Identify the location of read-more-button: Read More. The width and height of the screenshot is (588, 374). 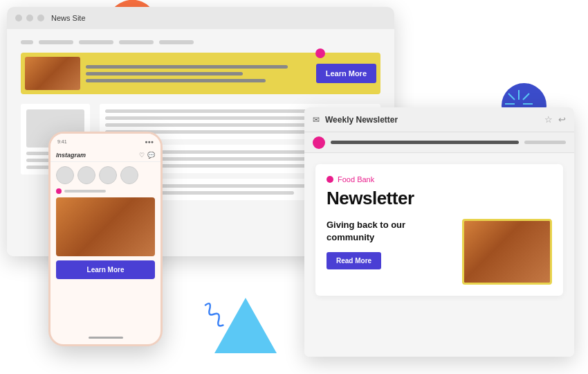
(354, 260).